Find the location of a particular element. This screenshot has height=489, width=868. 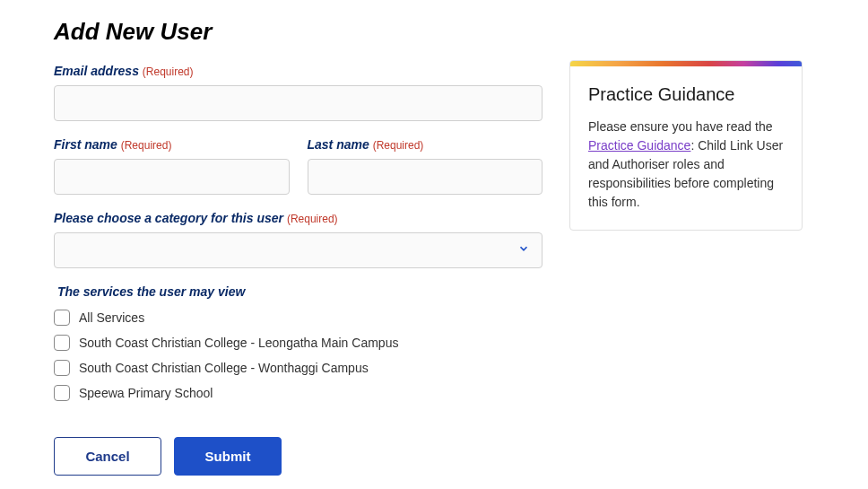

checkbox-all-services is located at coordinates (62, 318).